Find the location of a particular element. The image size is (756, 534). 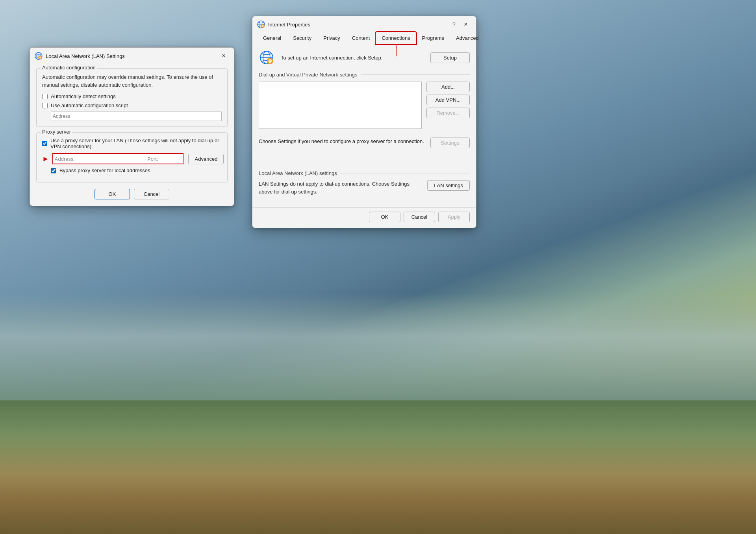

proxy-address-label: Address: is located at coordinates (65, 159).